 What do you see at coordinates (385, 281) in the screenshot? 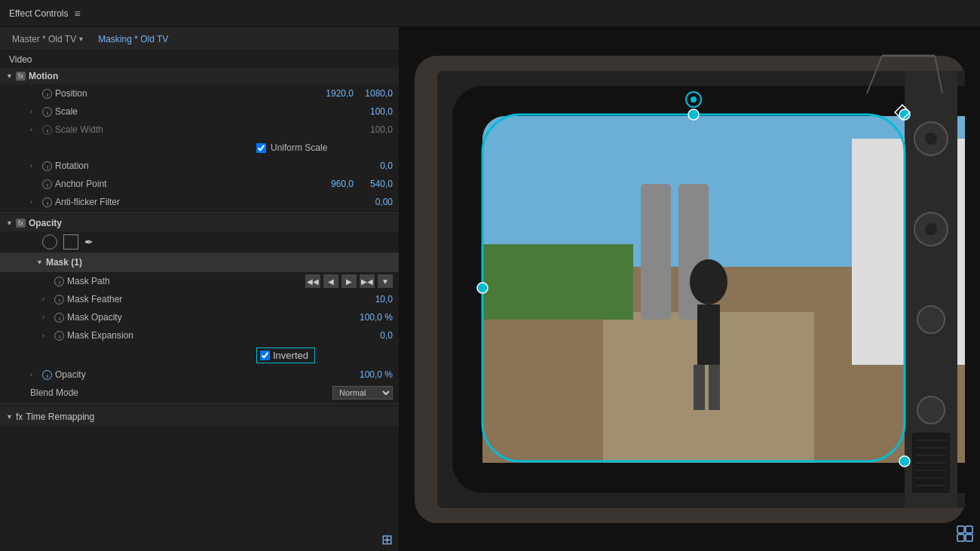
I see `mask-path-dropdown: ▼` at bounding box center [385, 281].